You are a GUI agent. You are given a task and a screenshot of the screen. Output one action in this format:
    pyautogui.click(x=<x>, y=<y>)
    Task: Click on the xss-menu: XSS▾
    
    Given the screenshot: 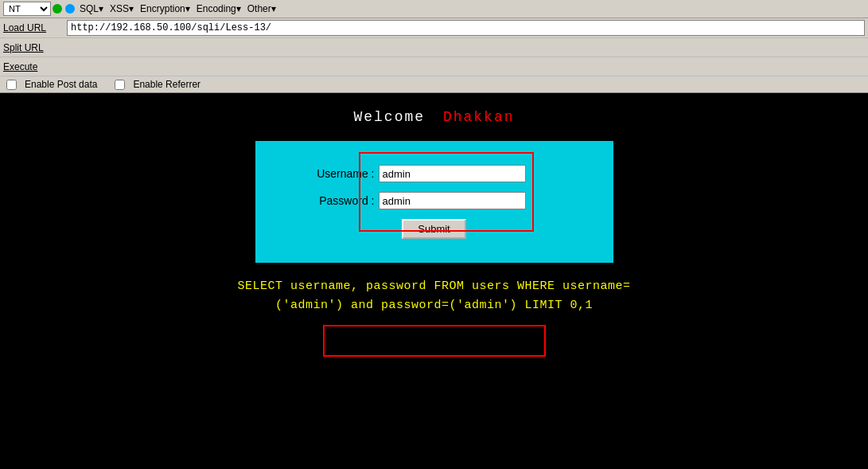 What is the action you would take?
    pyautogui.click(x=122, y=9)
    